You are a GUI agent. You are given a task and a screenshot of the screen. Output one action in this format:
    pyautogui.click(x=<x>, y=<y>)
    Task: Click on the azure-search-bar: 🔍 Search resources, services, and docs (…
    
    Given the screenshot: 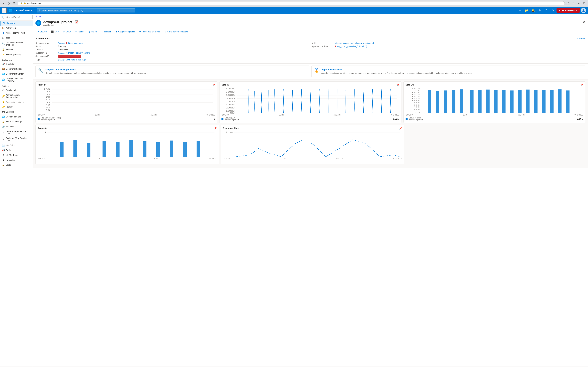 What is the action you would take?
    pyautogui.click(x=86, y=10)
    